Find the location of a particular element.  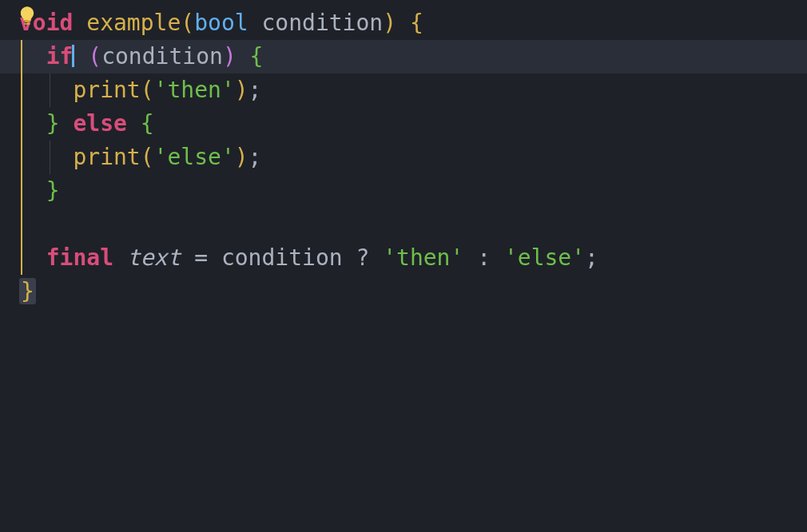

text-caret is located at coordinates (74, 56).